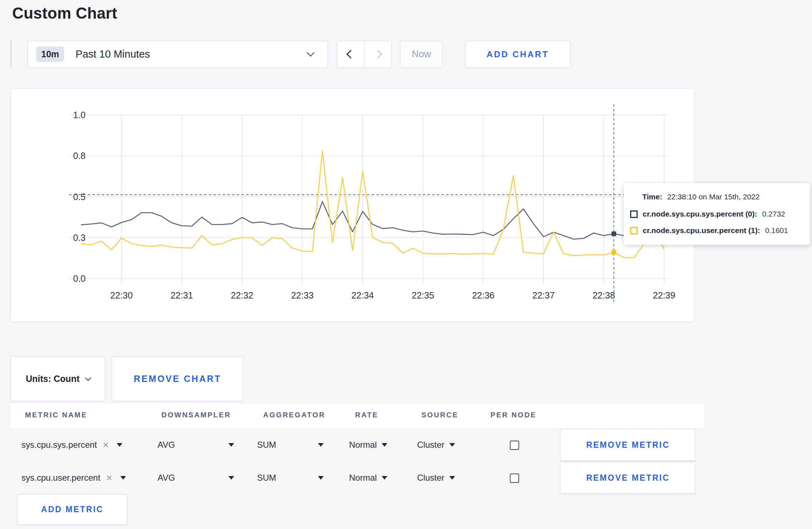 This screenshot has width=812, height=529. I want to click on sys-series-swatch-icon, so click(634, 214).